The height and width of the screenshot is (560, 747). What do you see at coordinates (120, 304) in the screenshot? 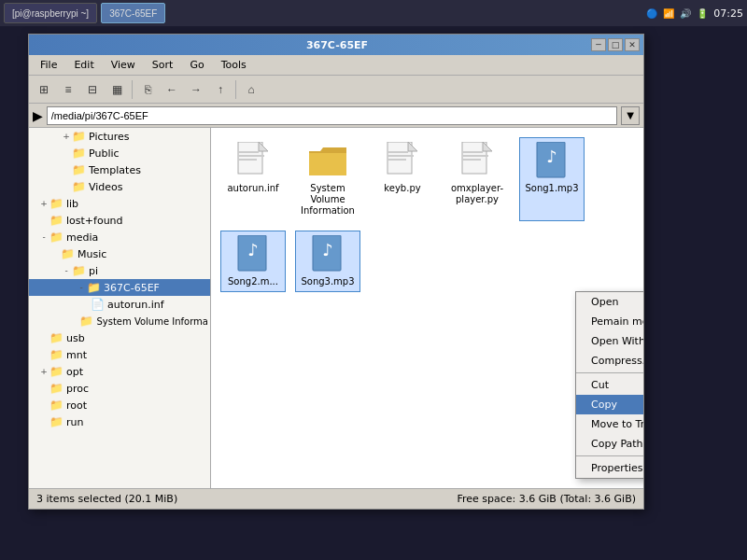
I see `sidebar-item-autorun: 📄 autorun.inf` at bounding box center [120, 304].